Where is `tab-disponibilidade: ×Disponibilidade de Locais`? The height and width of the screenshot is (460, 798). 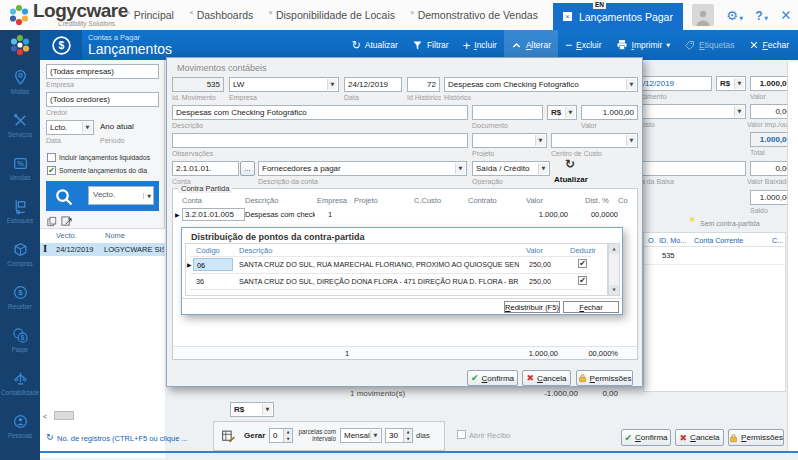
tab-disponibilidade: ×Disponibilidade de Locais is located at coordinates (332, 15).